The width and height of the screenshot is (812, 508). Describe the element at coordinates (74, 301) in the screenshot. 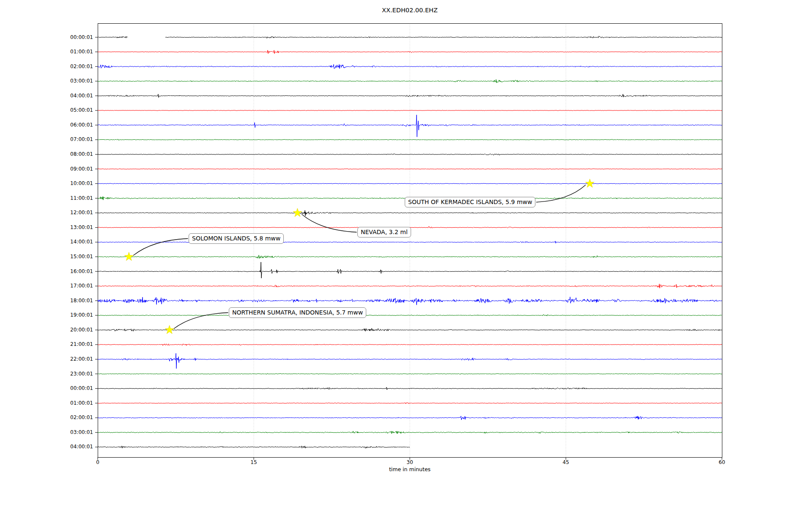

I see `y-tick-label: 18:00:01` at that location.